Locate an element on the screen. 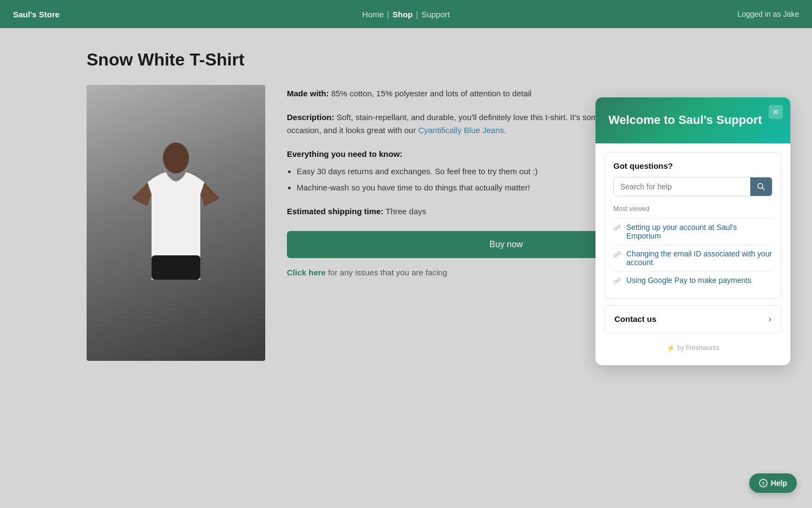  help-item-1-text: Setting up your account at Saul's Empori… is located at coordinates (699, 232).